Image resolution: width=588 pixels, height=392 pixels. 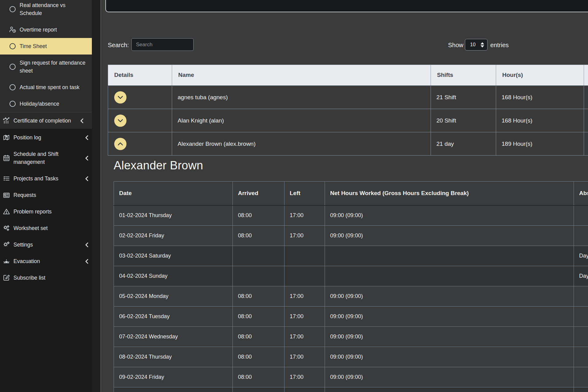 What do you see at coordinates (46, 46) in the screenshot?
I see `sidebar-item-time-sheet: Time Sheet` at bounding box center [46, 46].